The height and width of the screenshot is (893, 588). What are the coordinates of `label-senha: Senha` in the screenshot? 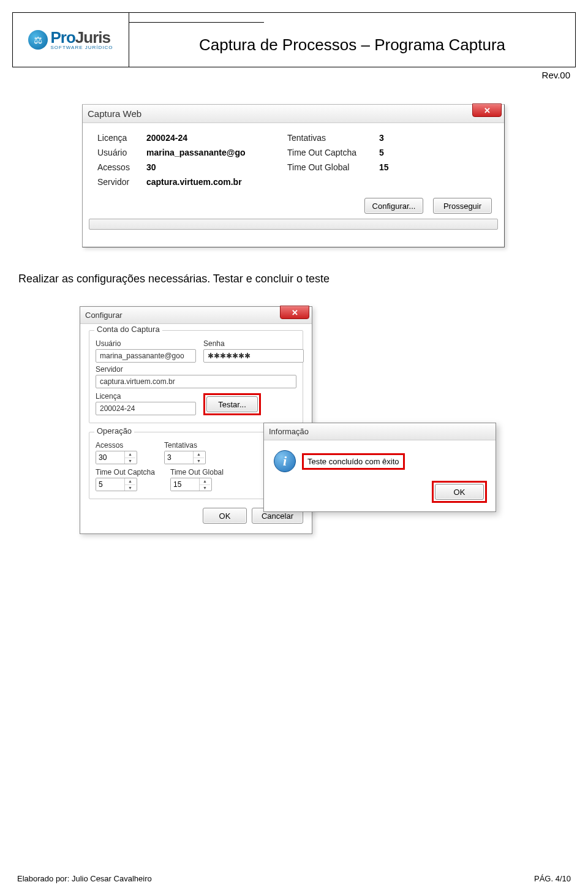 It's located at (254, 344).